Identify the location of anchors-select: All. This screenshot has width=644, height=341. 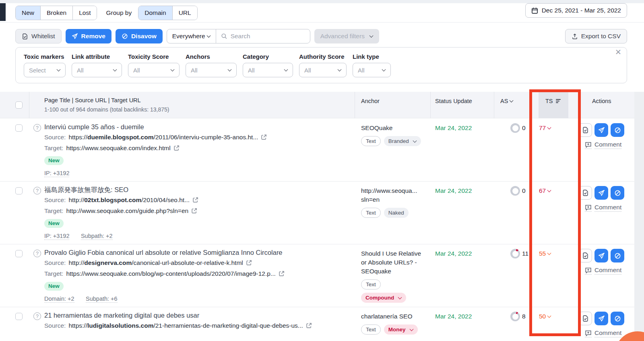
(211, 70).